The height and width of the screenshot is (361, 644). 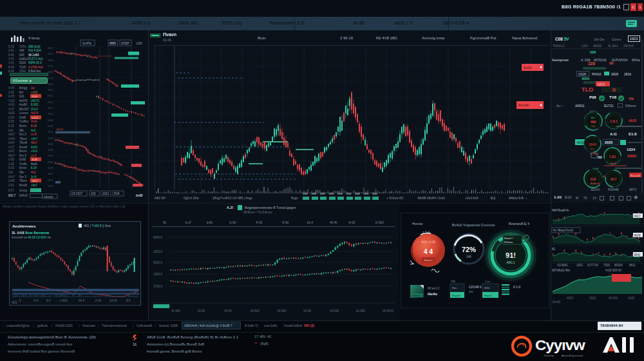 What do you see at coordinates (592, 266) in the screenshot?
I see `svg-text: 4177-04` at bounding box center [592, 266].